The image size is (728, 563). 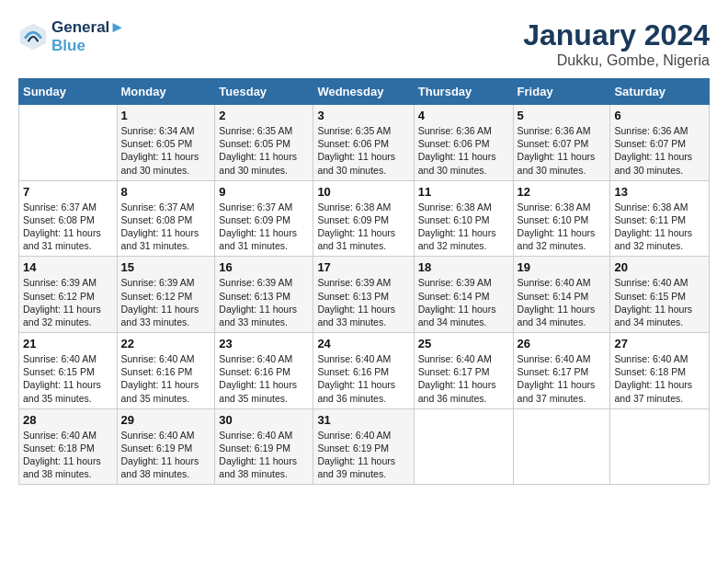 I want to click on calendar-cell: 9Sunrise: 6:37 AMSunset: 6:09 PMDaylight…, so click(x=265, y=219).